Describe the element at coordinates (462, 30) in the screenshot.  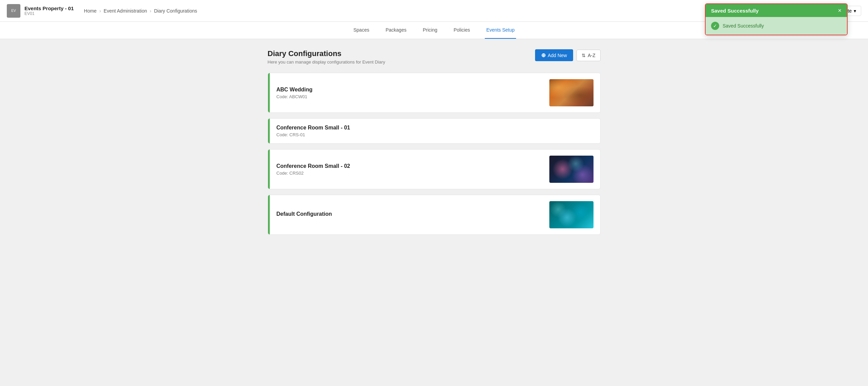
I see `tab-policies: Policies` at that location.